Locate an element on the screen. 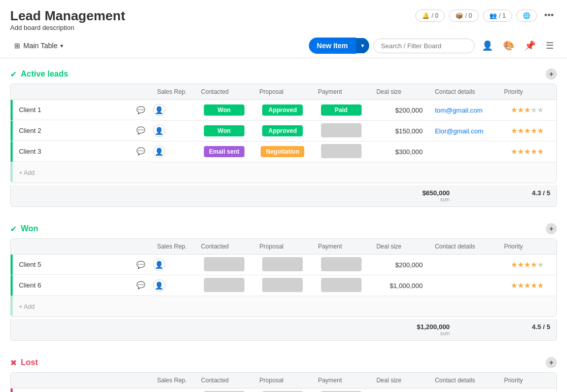 This screenshot has height=392, width=567. group-header-lost: ✖ Lost + is located at coordinates (284, 363).